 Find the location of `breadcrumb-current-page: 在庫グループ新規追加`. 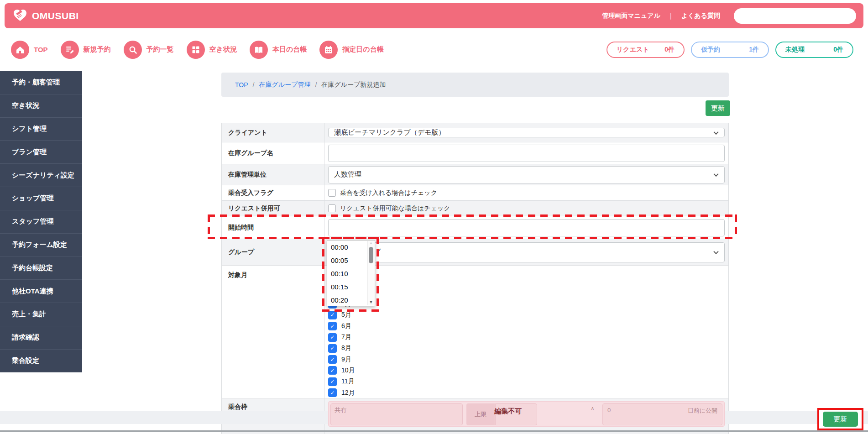

breadcrumb-current-page: 在庫グループ新規追加 is located at coordinates (353, 85).